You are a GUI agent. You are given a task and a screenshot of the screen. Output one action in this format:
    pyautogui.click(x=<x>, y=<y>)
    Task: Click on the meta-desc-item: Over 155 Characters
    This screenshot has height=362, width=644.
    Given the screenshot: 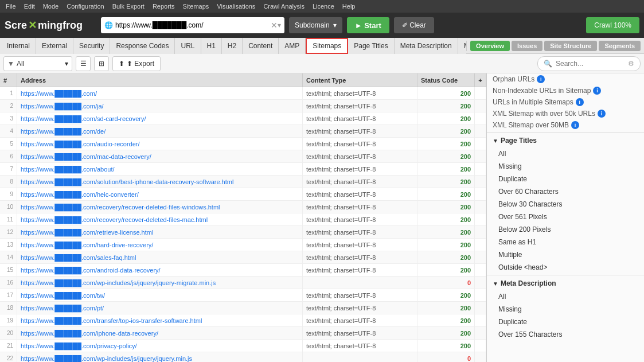 What is the action you would take?
    pyautogui.click(x=565, y=334)
    